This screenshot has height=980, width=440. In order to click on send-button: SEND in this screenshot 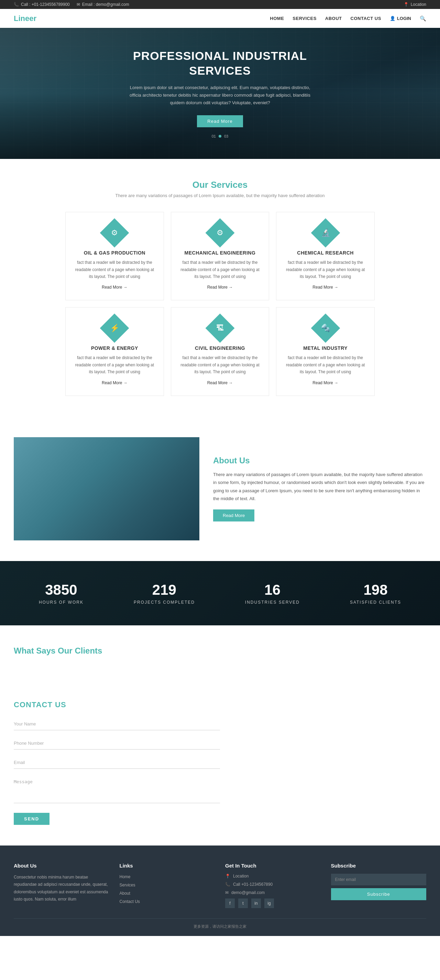, I will do `click(32, 819)`.